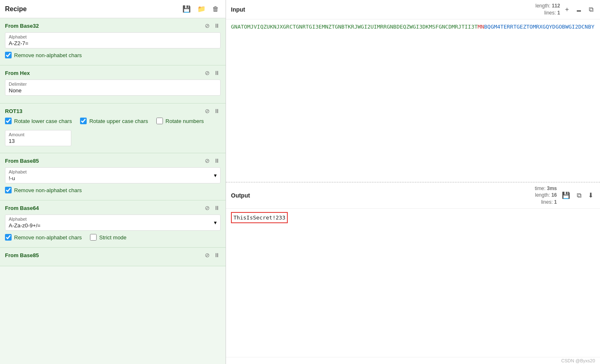  Describe the element at coordinates (113, 224) in the screenshot. I see `op-from-base64: From Base64 ⊘ ⏸ Alphabet A-Za-z0-9+/= ▾ …` at that location.